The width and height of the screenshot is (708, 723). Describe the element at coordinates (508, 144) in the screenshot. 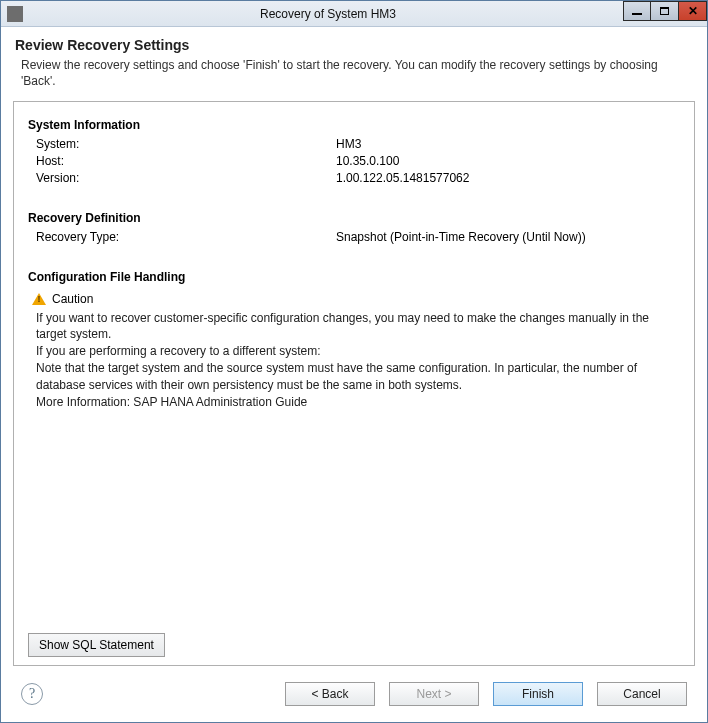

I see `system-value: HM3` at that location.